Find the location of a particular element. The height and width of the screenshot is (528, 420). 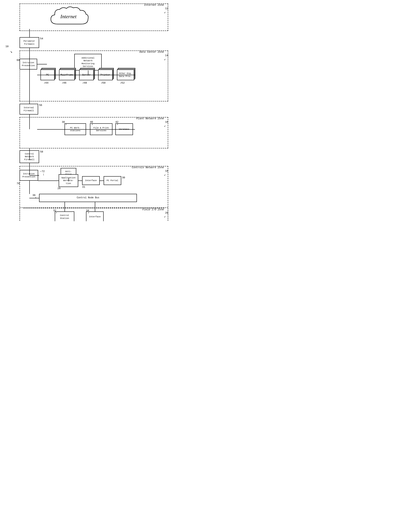

line-if-to-plant is located at coordinates (30, 122).